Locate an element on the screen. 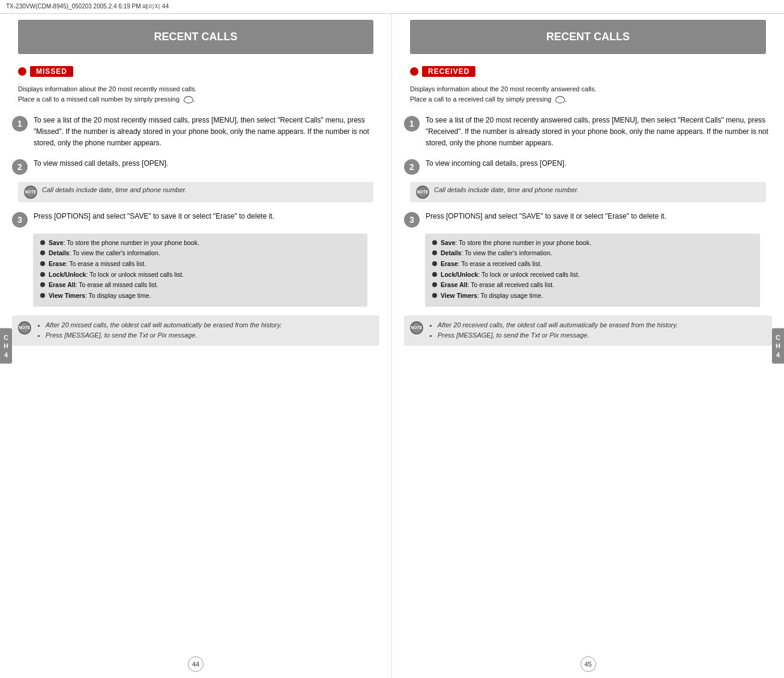  right-note2-icon: NOTE is located at coordinates (417, 328).